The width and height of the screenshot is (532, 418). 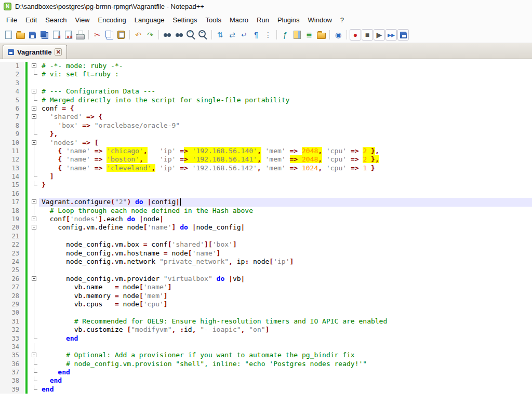 What do you see at coordinates (266, 194) in the screenshot?
I see `code-line: 16` at bounding box center [266, 194].